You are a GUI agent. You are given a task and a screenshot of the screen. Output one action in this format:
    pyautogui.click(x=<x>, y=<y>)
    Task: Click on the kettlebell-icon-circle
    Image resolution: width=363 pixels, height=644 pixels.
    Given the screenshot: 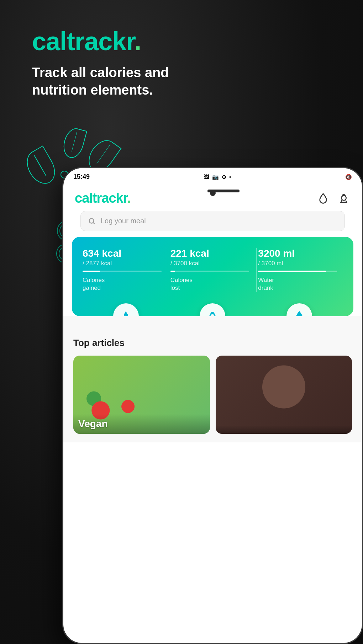 What is the action you would take?
    pyautogui.click(x=212, y=310)
    